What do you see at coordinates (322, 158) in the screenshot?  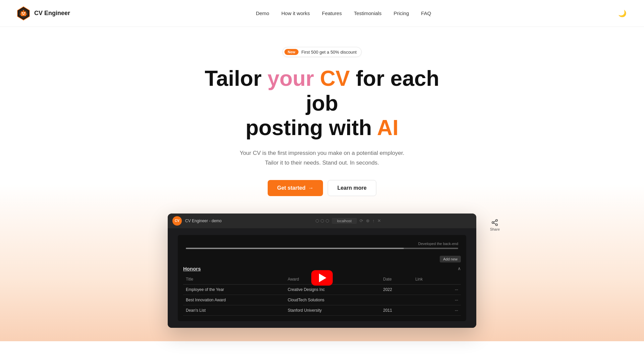 I see `hero-subtitle: Your CV is the first impression you make…` at bounding box center [322, 158].